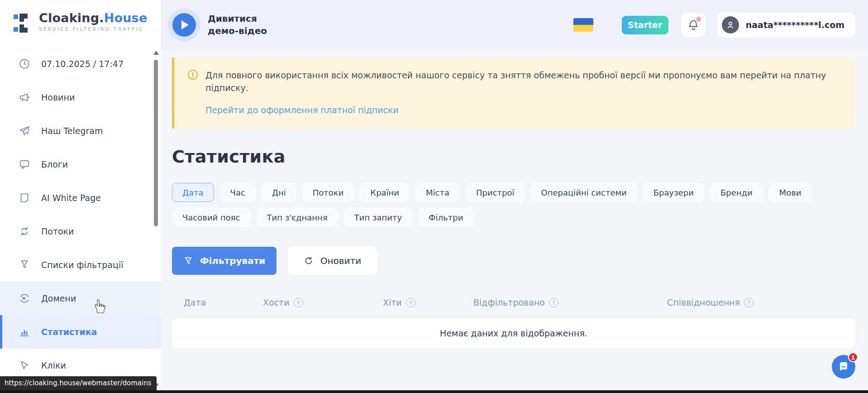 The width and height of the screenshot is (868, 393). Describe the element at coordinates (711, 302) in the screenshot. I see `column-header-ratio: Співвідношення ?` at that location.